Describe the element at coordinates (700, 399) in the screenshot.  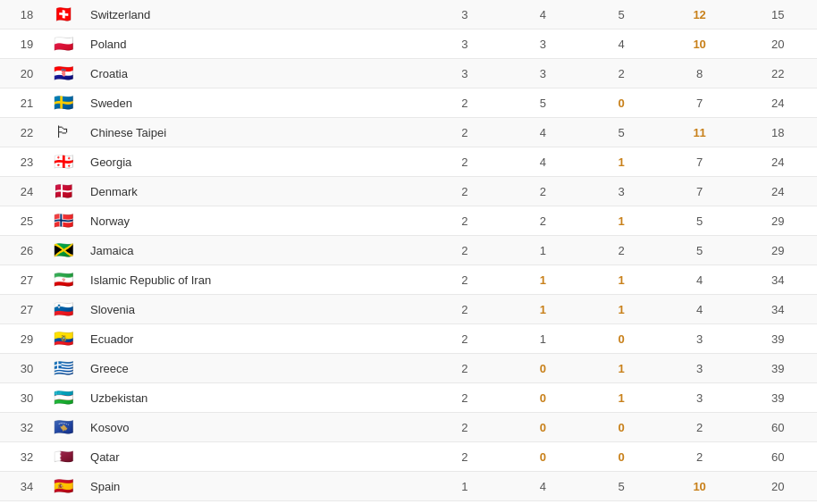
I see `total-count: 3` at that location.